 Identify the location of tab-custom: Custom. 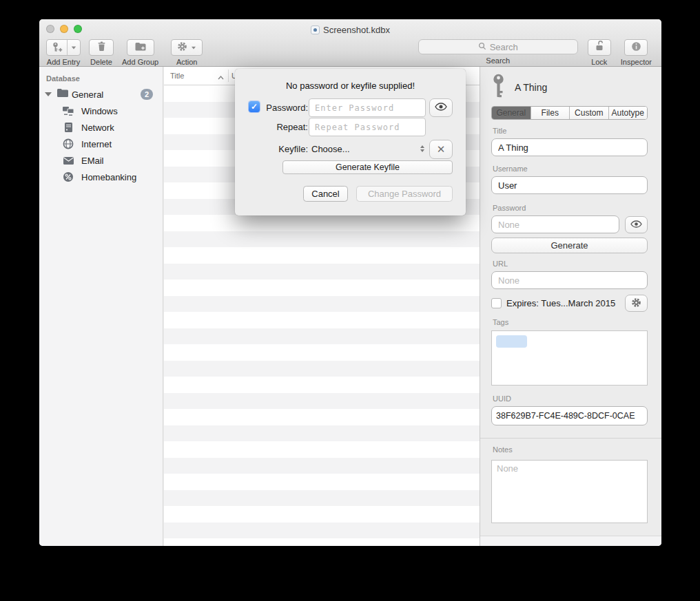
(590, 113).